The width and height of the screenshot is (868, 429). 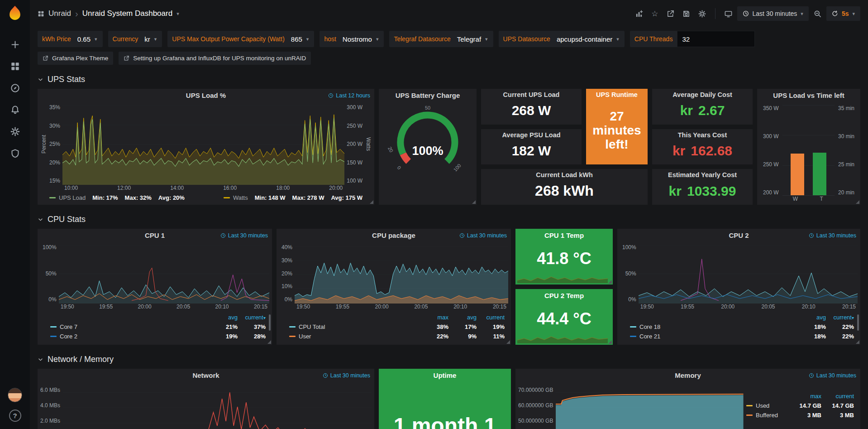 I want to click on explore-compass-icon, so click(x=15, y=88).